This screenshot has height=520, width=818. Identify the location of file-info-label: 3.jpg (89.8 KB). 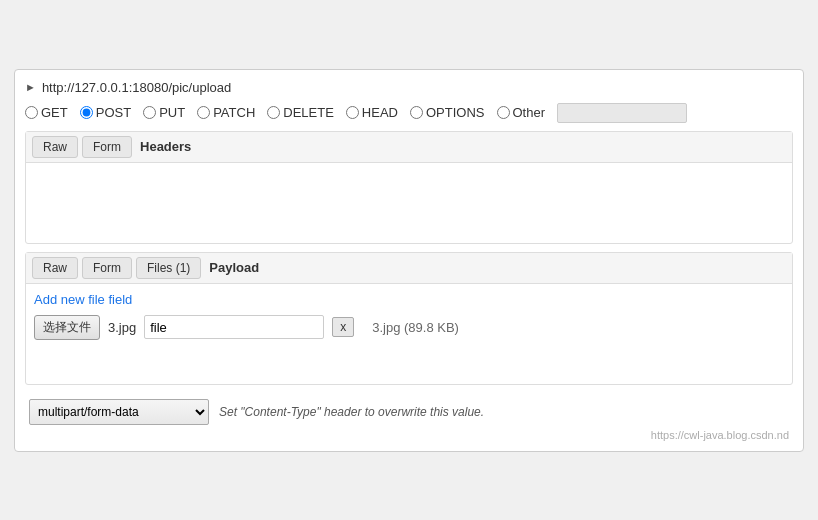
(416, 328).